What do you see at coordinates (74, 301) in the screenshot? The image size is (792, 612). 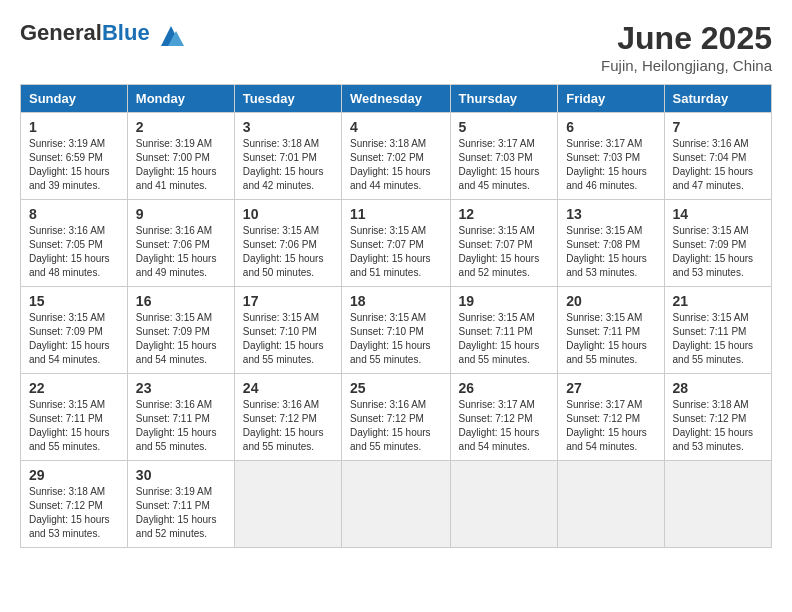 I see `day-number: 15` at bounding box center [74, 301].